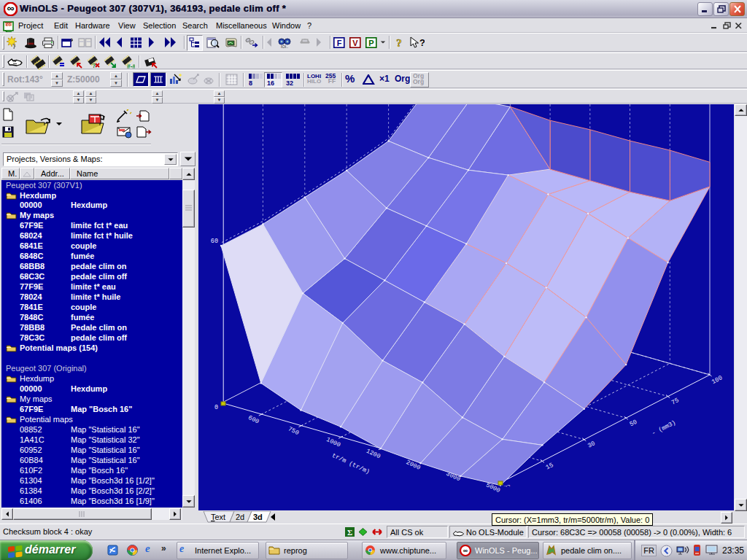 The image size is (747, 560). I want to click on svg-text: 32, so click(290, 83).